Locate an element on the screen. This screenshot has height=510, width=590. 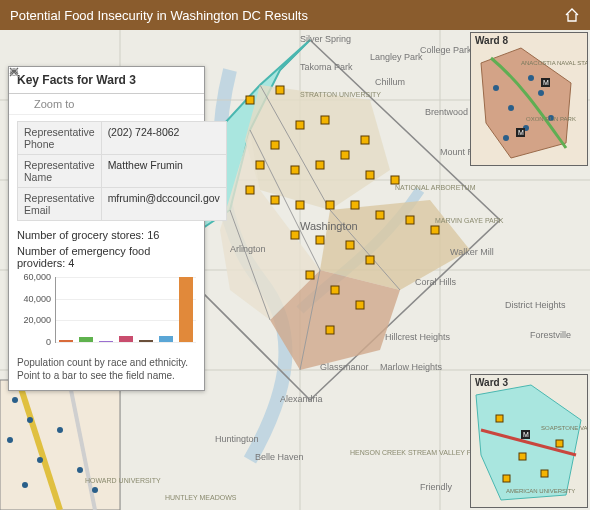
label-huntington: Huntington is located at coordinates (237, 439).